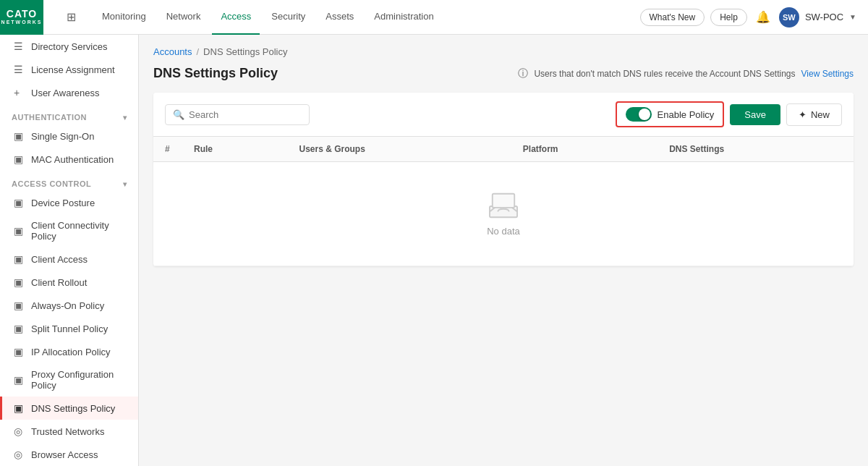  What do you see at coordinates (59, 259) in the screenshot?
I see `sidebar-label-client-access: Client Access` at bounding box center [59, 259].